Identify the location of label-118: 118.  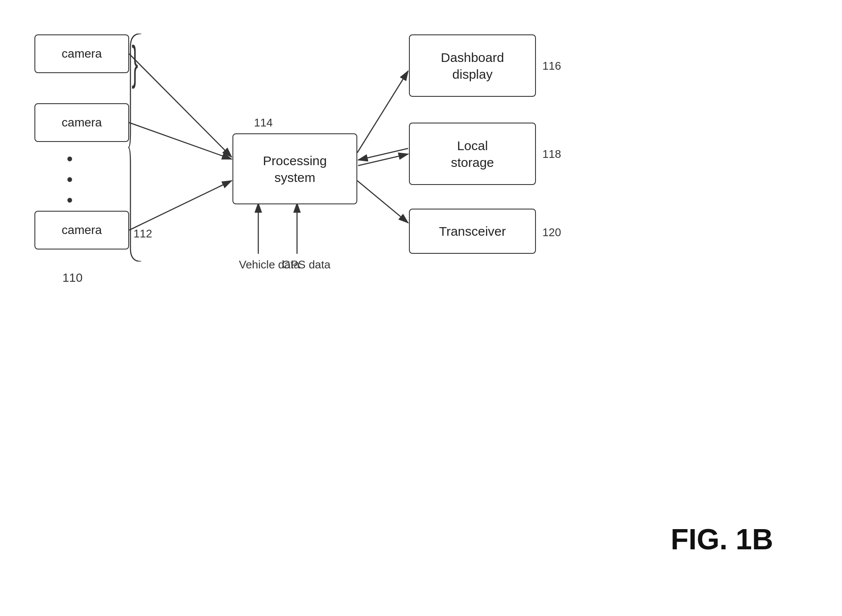
(552, 154).